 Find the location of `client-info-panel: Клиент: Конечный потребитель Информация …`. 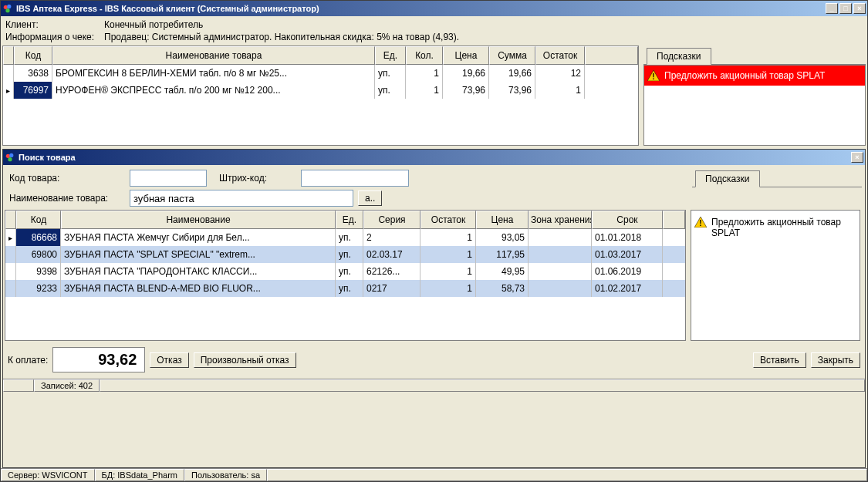

client-info-panel: Клиент: Конечный потребитель Информация … is located at coordinates (434, 31).